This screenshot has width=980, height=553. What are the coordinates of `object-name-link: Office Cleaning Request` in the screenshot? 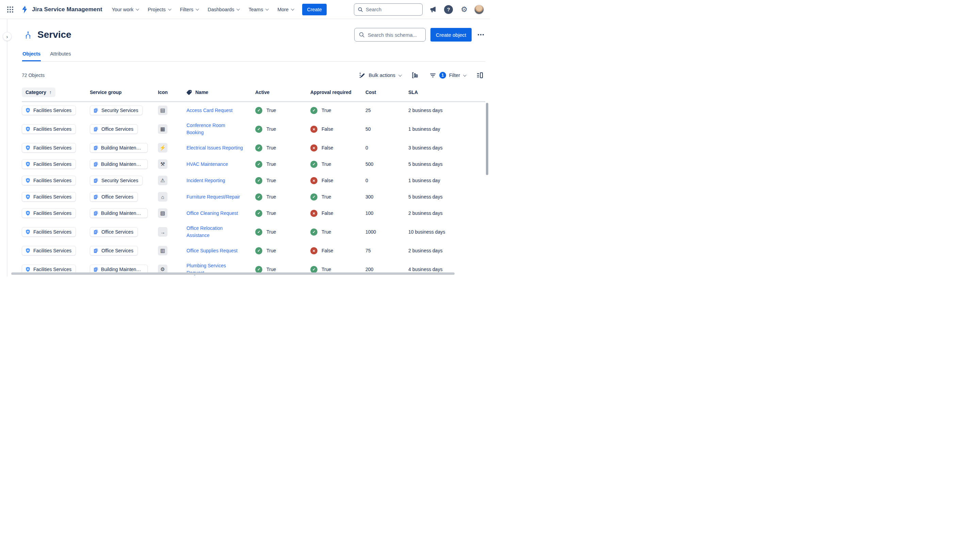 It's located at (212, 213).